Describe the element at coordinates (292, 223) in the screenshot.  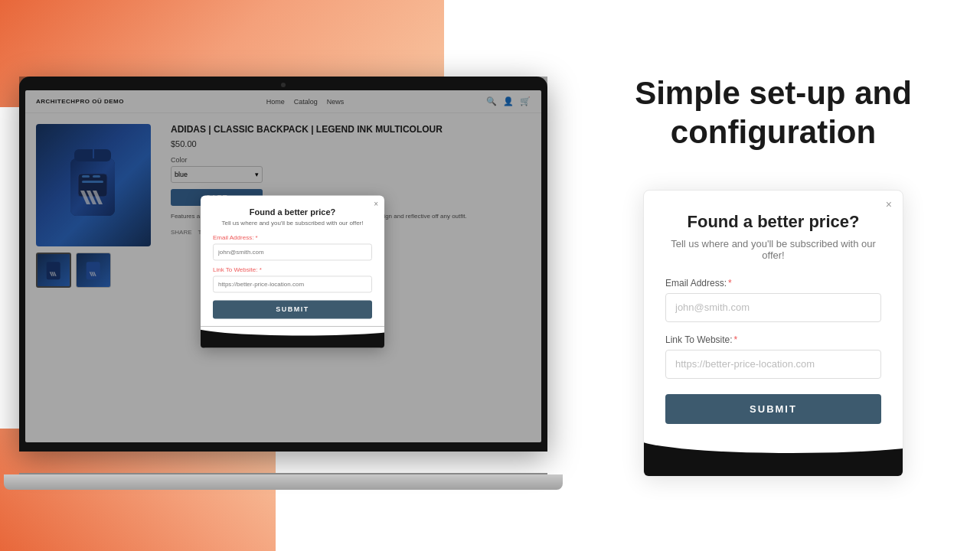
I see `small-modal-subtitle: Tell us where and you'll be subscribed w…` at that location.